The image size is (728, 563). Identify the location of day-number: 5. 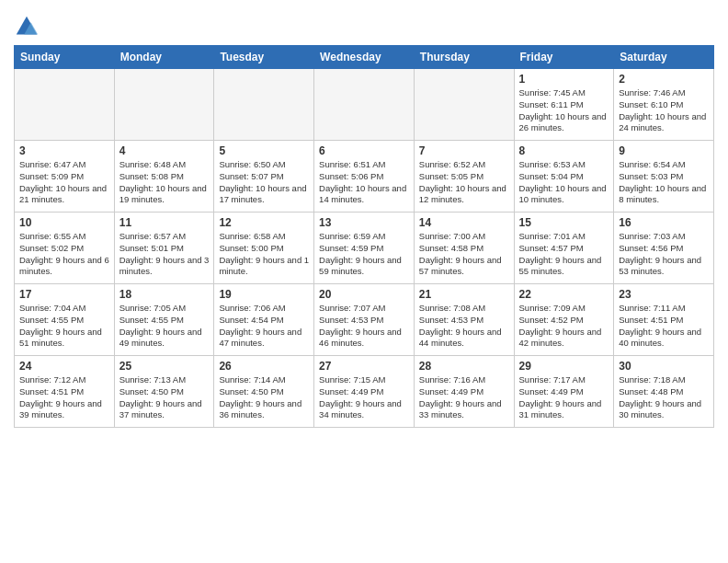
(264, 151).